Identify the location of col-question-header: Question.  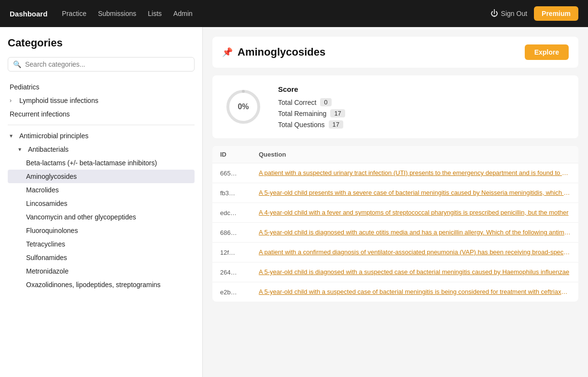
(415, 155).